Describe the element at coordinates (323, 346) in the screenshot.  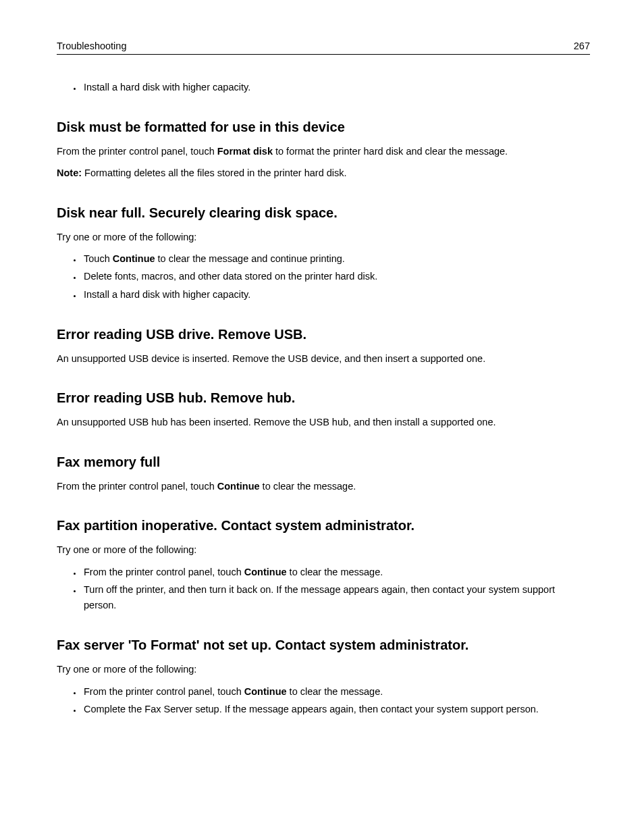
I see `section-usb-drive: Error reading USB drive. Remove USB. An …` at that location.